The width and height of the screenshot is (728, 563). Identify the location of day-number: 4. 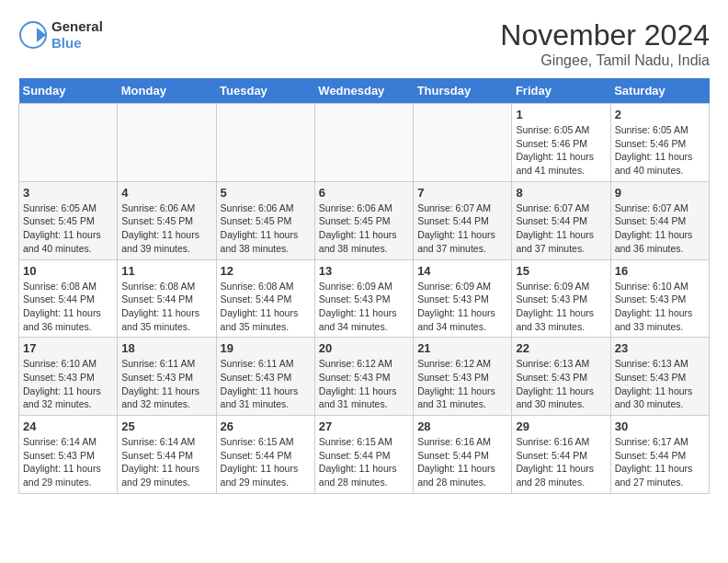
(166, 193).